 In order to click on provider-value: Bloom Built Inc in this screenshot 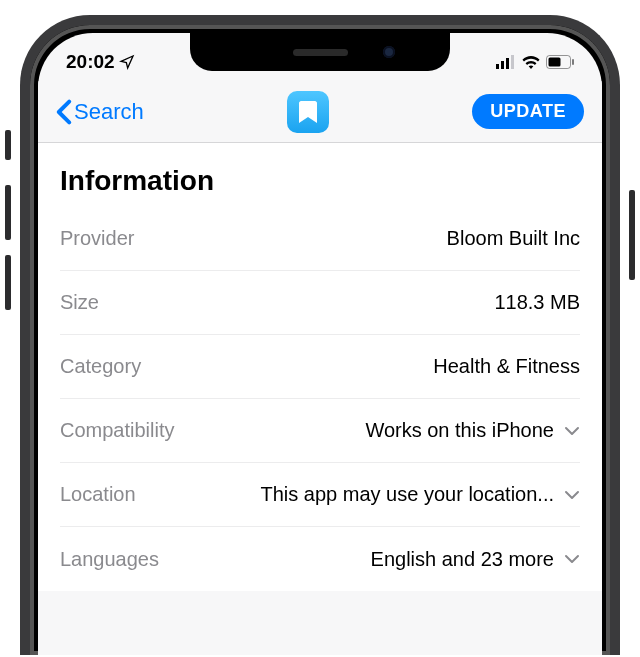, I will do `click(514, 238)`.